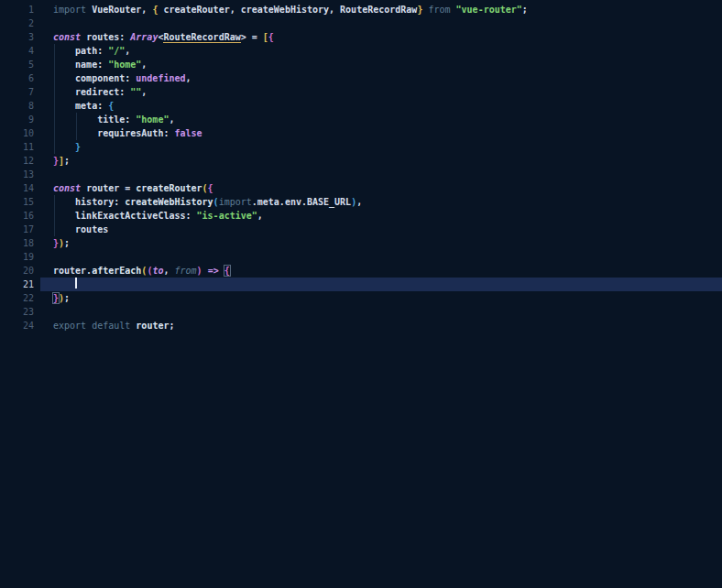 This screenshot has width=722, height=588. I want to click on code-token: createRouter, so click(169, 189).